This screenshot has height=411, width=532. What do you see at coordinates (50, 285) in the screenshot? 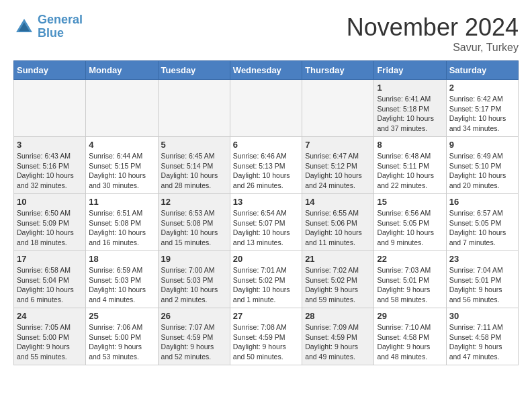
I see `day-info: Sunrise: 6:58 AM Sunset: 5:04 PM Dayligh…` at bounding box center [50, 285].